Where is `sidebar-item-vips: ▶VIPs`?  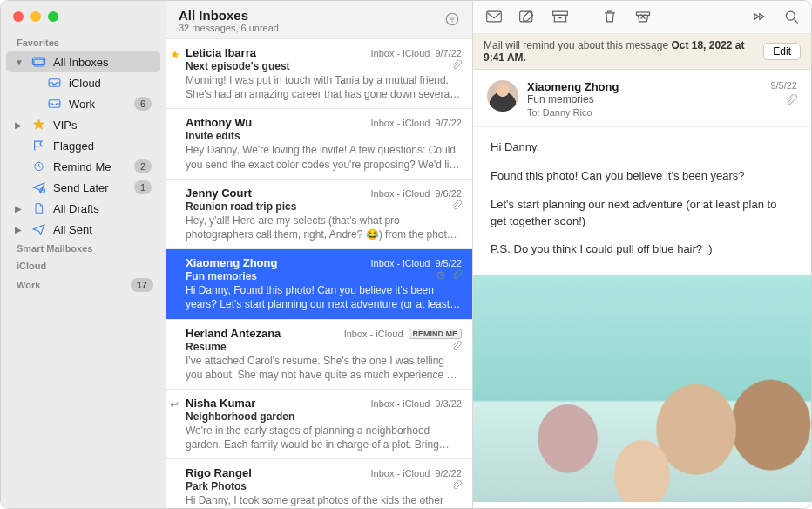
sidebar-item-vips: ▶VIPs is located at coordinates (84, 125).